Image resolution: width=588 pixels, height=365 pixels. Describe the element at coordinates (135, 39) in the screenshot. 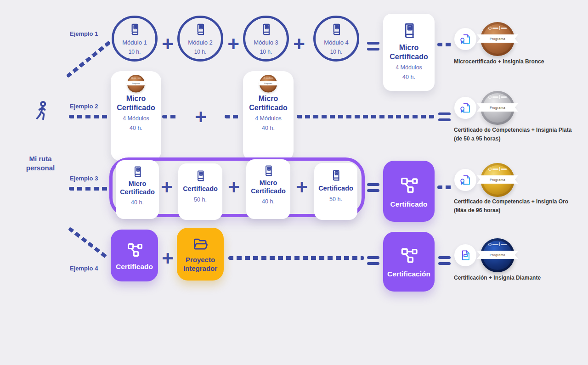

I see `module-1-circle: Módulo 1 10 h.` at that location.